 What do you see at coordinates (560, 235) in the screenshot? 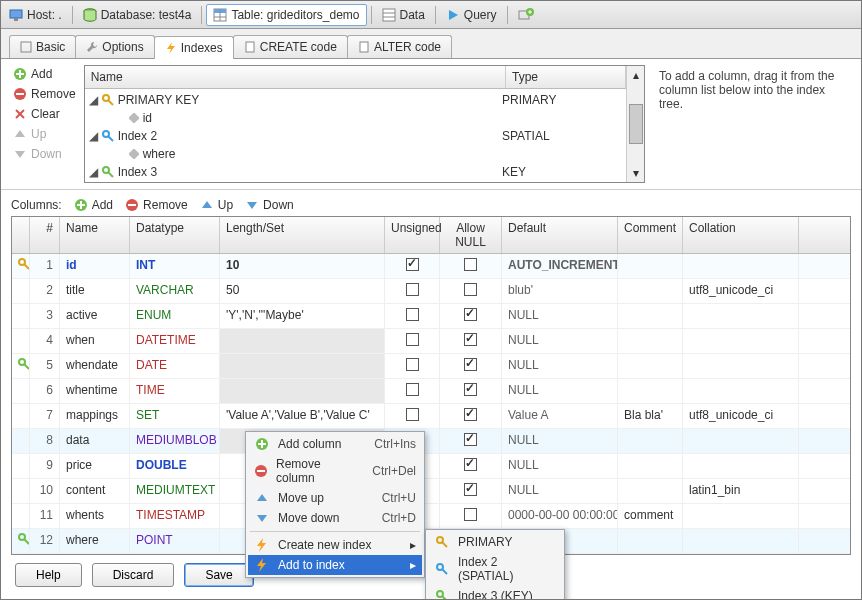
I see `gh-default: Default` at bounding box center [560, 235].